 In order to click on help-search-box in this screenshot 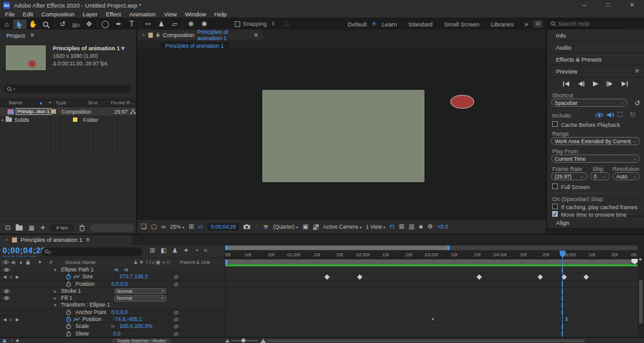, I will do `click(585, 24)`.